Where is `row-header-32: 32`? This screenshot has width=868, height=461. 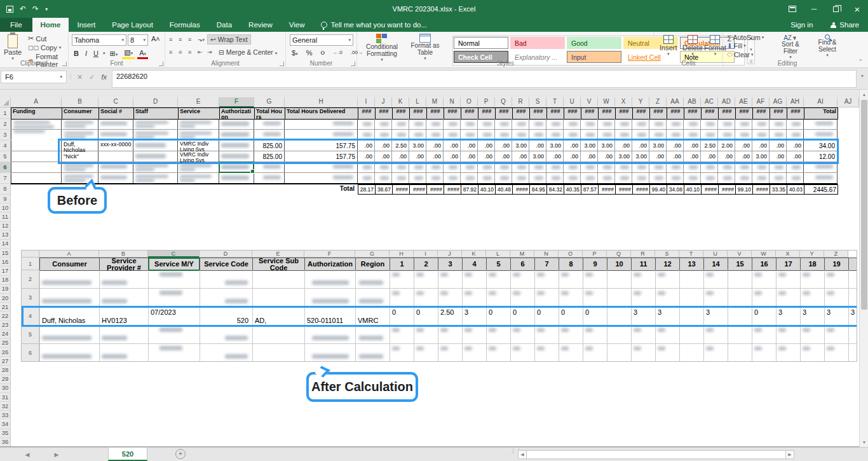
row-header-32: 32 is located at coordinates (5, 406).